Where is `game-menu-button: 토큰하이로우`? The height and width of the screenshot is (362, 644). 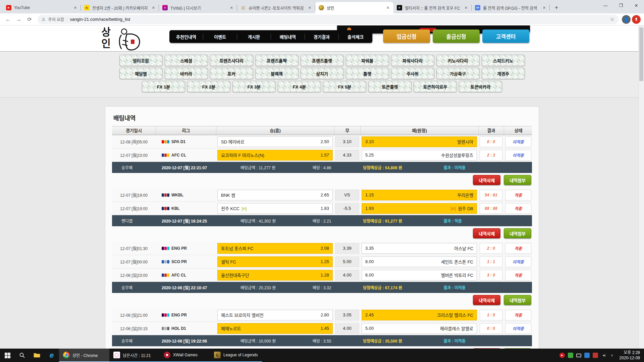 game-menu-button: 토큰하이로우 is located at coordinates (435, 86).